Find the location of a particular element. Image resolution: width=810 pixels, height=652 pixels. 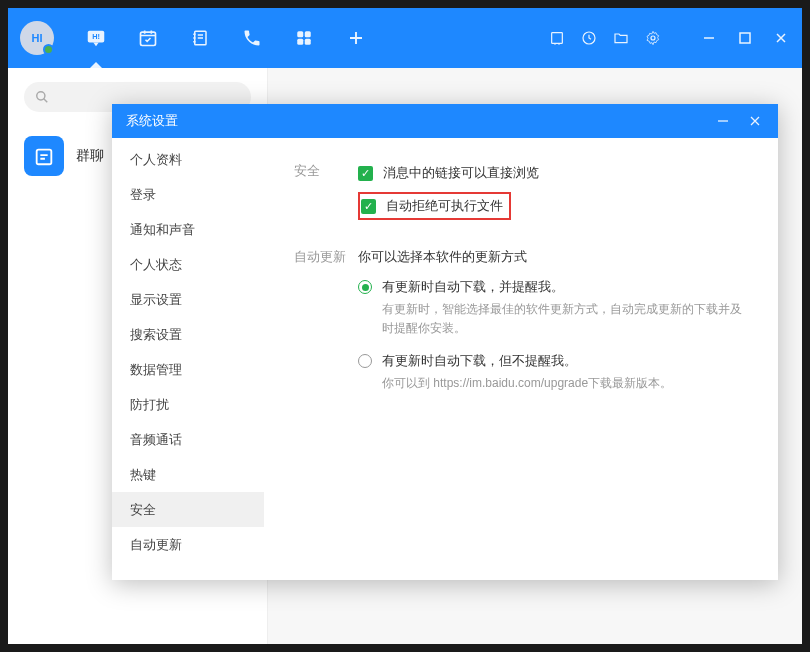

phone-icon is located at coordinates (252, 38).